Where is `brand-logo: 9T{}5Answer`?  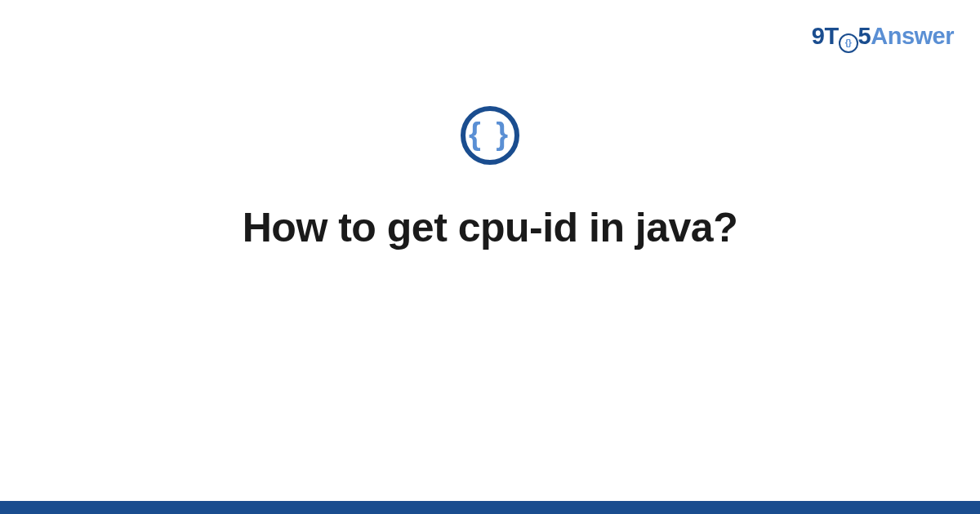 brand-logo: 9T{}5Answer is located at coordinates (883, 38).